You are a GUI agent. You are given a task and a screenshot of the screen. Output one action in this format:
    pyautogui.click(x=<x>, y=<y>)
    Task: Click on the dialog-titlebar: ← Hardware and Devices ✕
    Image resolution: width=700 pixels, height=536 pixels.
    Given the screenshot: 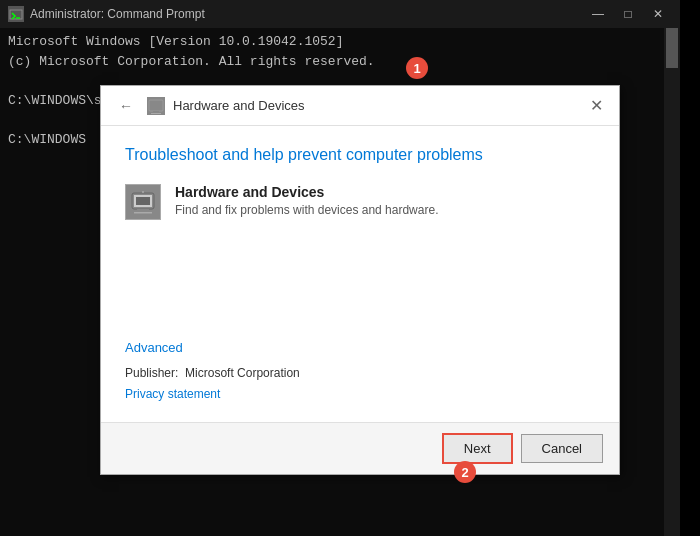 What is the action you would take?
    pyautogui.click(x=360, y=106)
    